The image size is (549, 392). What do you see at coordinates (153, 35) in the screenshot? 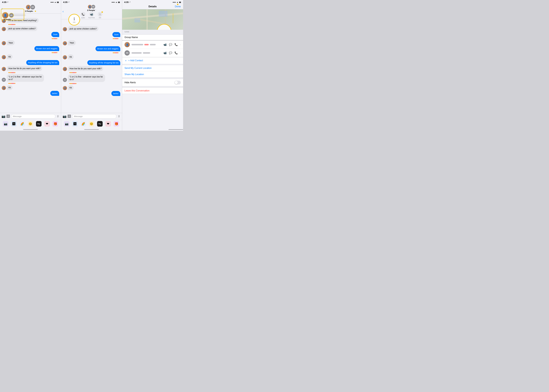
I see `name-section: NAME Group Name` at bounding box center [153, 35].